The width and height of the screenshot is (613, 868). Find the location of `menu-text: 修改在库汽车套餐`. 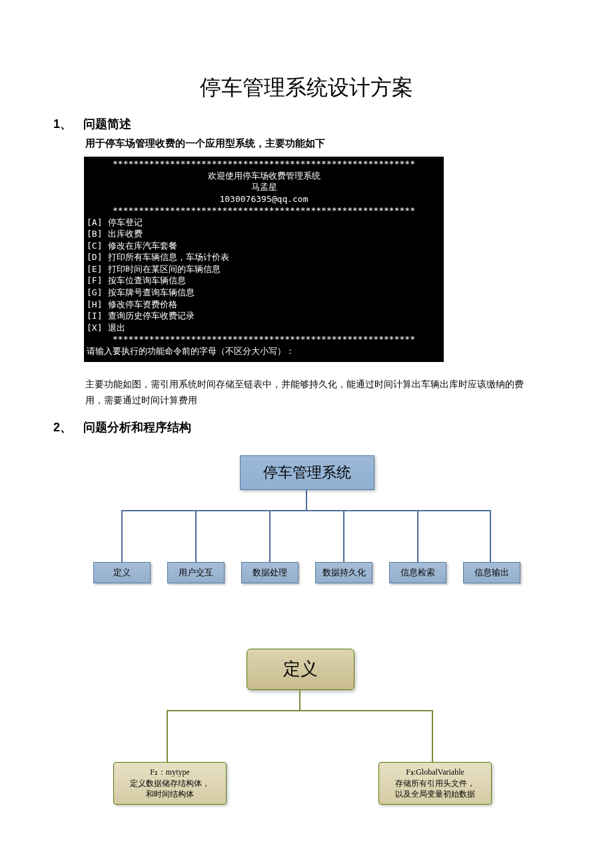

menu-text: 修改在库汽车套餐 is located at coordinates (143, 246).